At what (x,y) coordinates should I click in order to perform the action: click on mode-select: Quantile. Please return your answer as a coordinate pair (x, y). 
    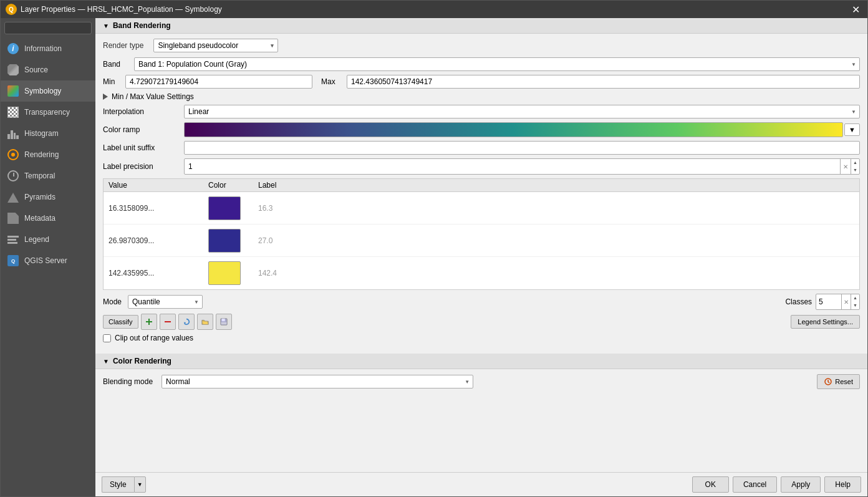
    Looking at the image, I should click on (165, 302).